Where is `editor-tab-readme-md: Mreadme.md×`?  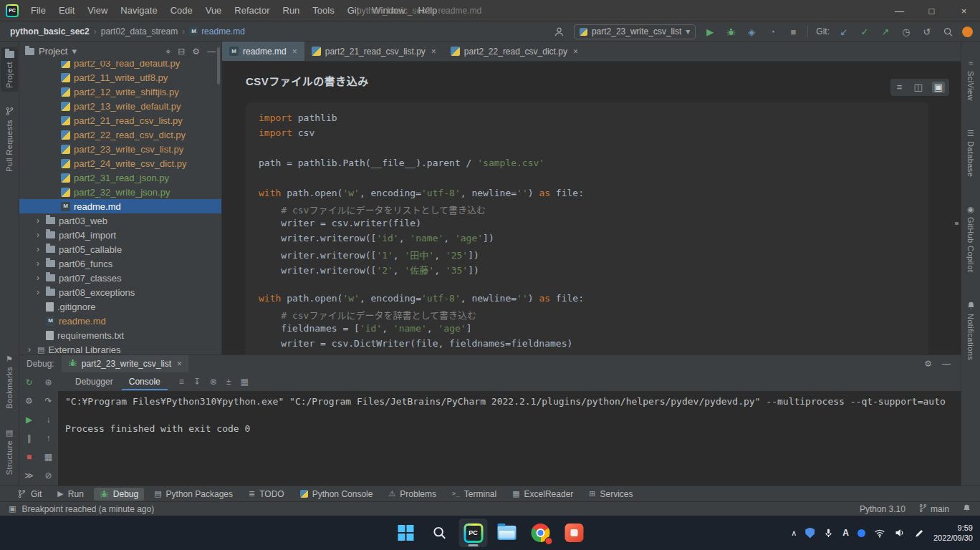
editor-tab-readme-md: Mreadme.md× is located at coordinates (264, 52).